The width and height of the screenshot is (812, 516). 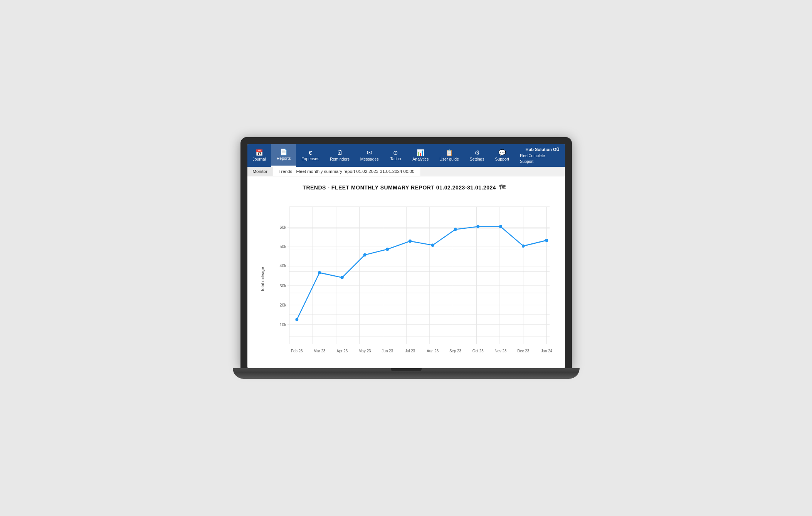 I want to click on nav-tacho: ⊙ Tacho, so click(x=395, y=156).